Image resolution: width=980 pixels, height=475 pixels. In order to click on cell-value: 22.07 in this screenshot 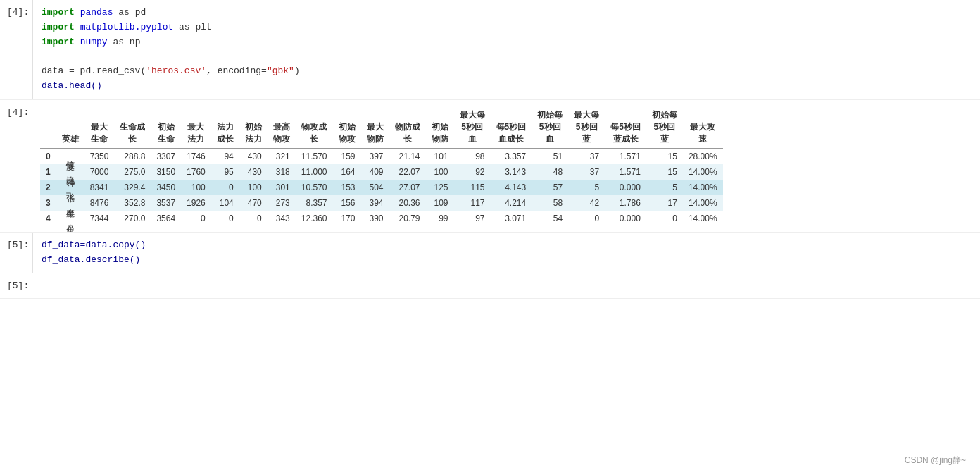, I will do `click(408, 172)`.